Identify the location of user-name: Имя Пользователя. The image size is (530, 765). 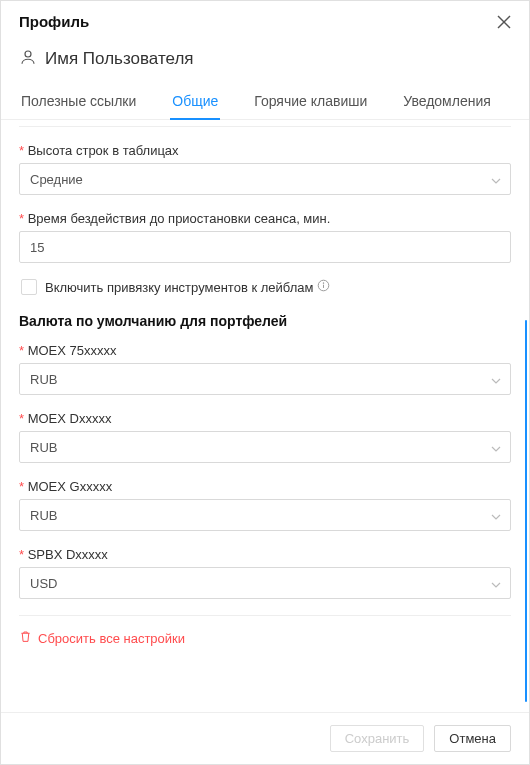
(120, 59).